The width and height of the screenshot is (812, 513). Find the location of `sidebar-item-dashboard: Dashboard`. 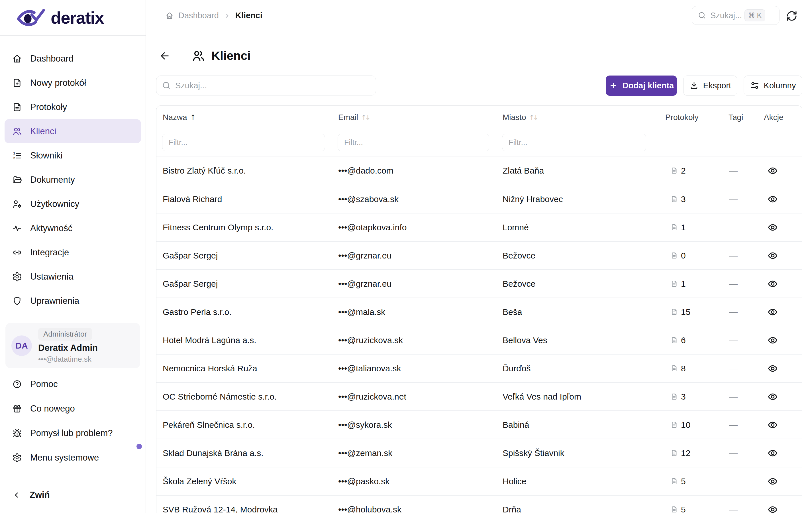

sidebar-item-dashboard: Dashboard is located at coordinates (73, 59).